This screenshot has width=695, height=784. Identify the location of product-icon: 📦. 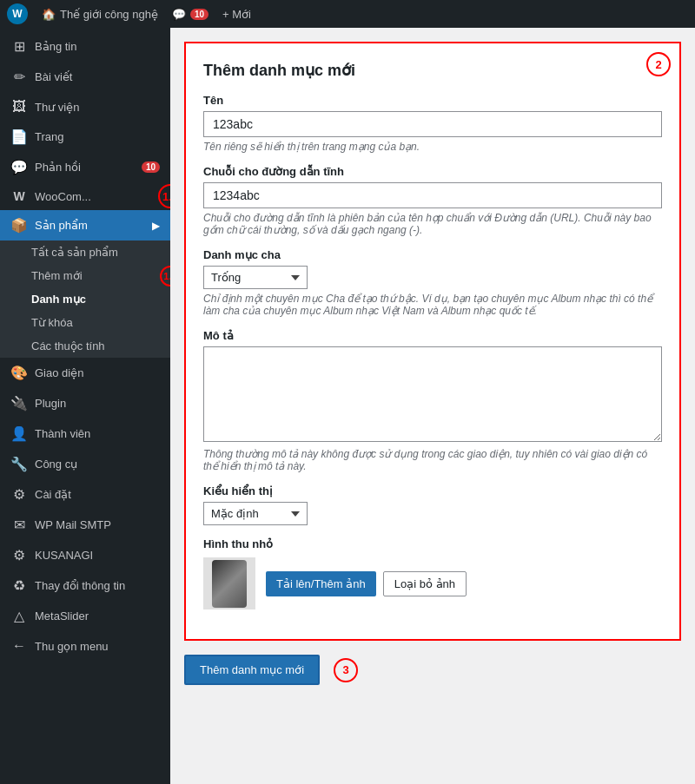
(19, 226).